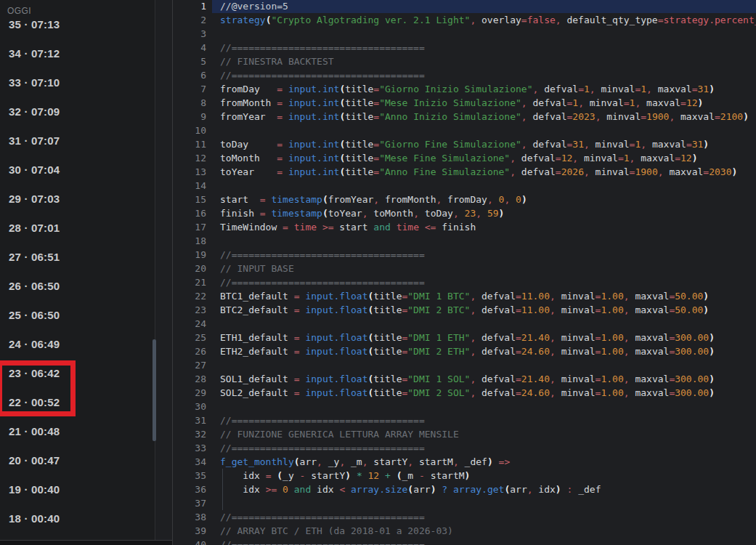  Describe the element at coordinates (192, 324) in the screenshot. I see `line-number: 24` at that location.